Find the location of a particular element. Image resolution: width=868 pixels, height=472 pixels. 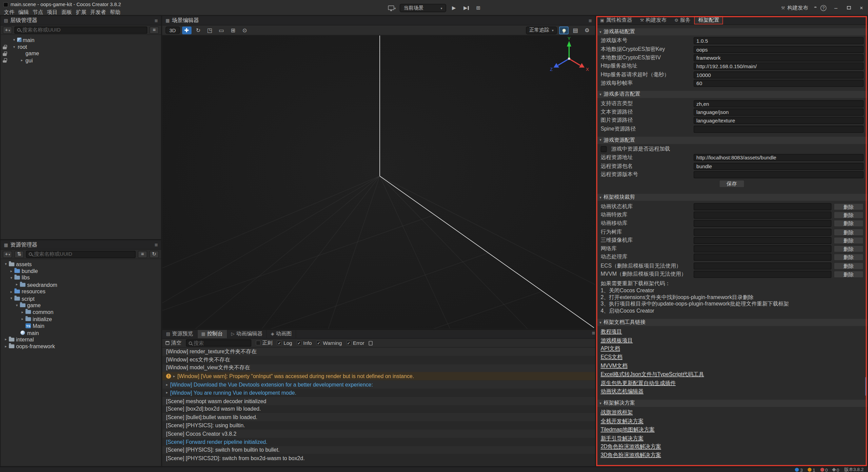

log-row-warning: !▸[Window] [Vue warn]: Property "onInput… is located at coordinates (378, 376).